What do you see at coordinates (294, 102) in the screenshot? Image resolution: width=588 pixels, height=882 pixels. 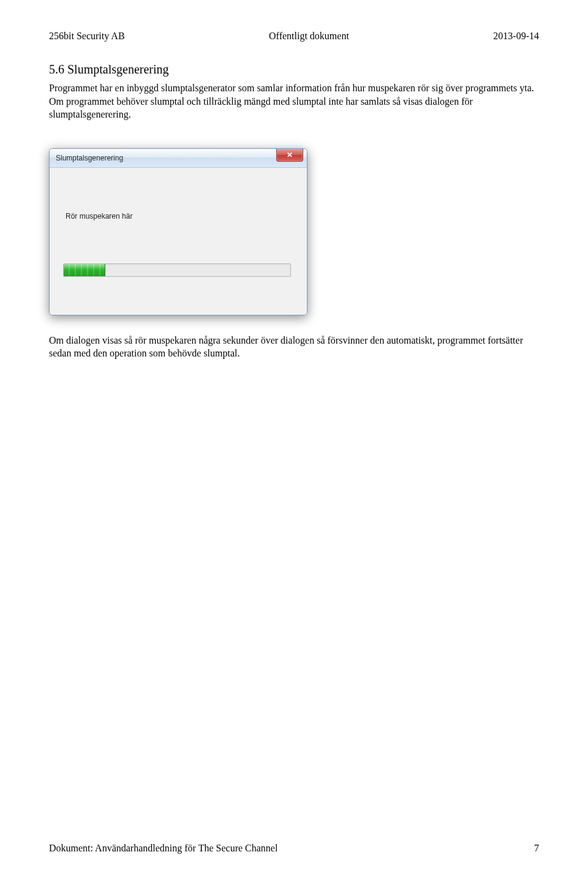 I see `section-para-1: Programmet har en inbyggd slumptalsgener…` at bounding box center [294, 102].